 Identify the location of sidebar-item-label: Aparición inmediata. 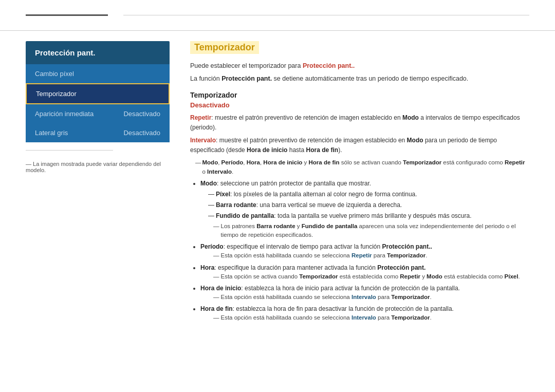
(64, 114).